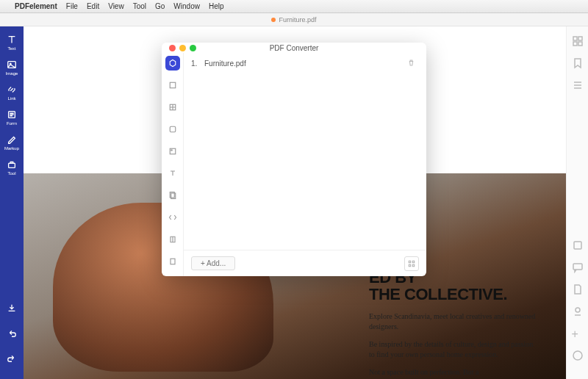  I want to click on format-text-icon, so click(173, 173).